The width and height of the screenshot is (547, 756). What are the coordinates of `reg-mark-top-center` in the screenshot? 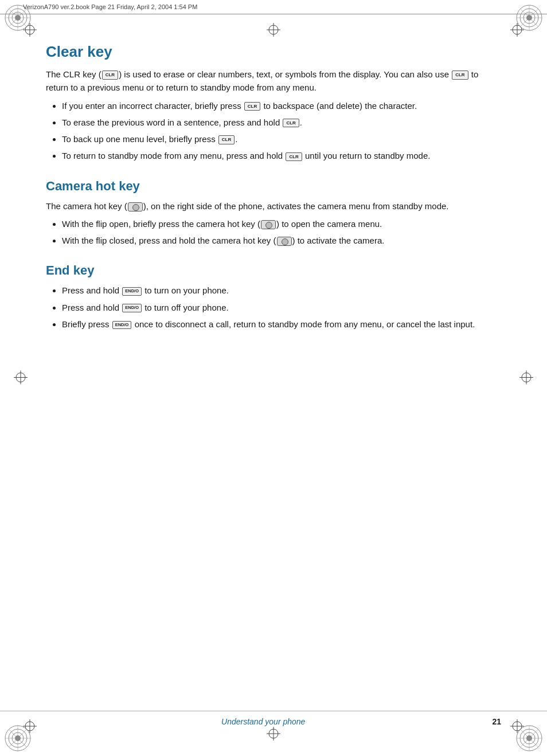 It's located at (274, 31).